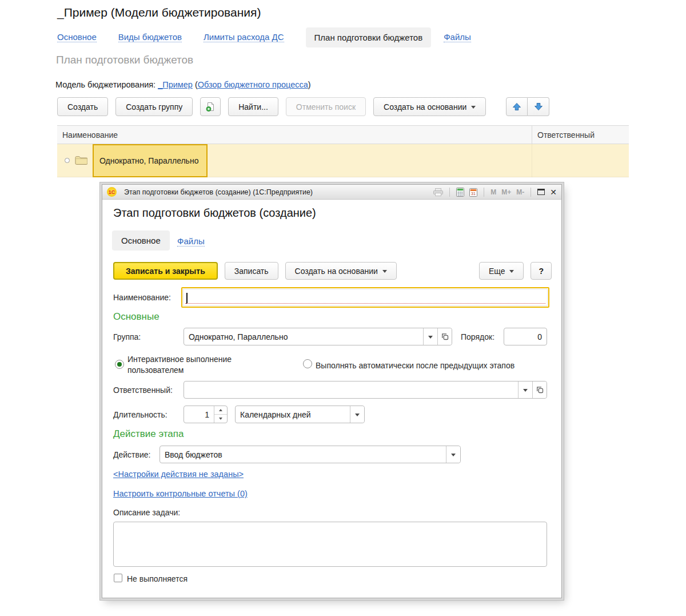 This screenshot has width=686, height=616. What do you see at coordinates (131, 455) in the screenshot?
I see `action-field-label: Действие:` at bounding box center [131, 455].